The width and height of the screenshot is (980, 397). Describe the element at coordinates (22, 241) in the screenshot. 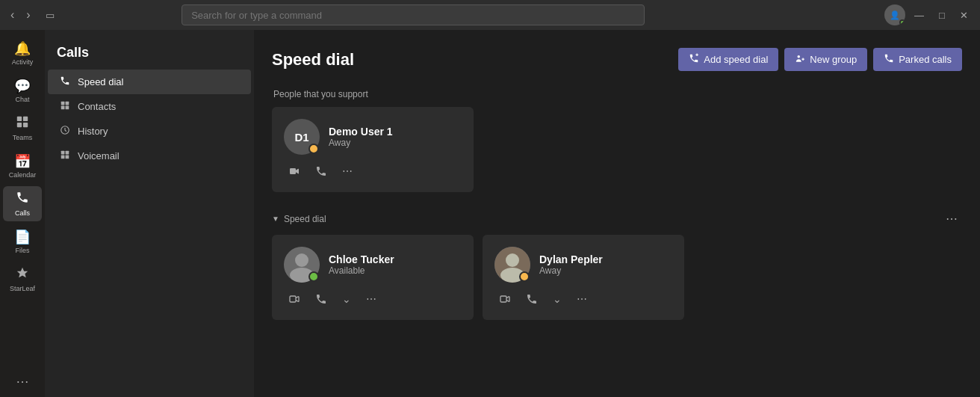

I see `rail-item-files: 📄 Files` at that location.